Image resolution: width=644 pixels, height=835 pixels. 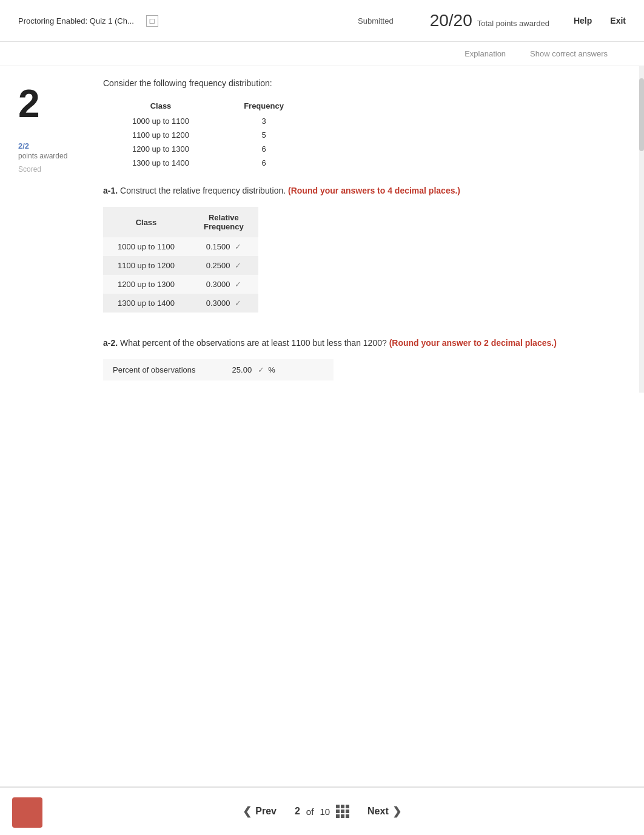 What do you see at coordinates (352, 343) in the screenshot?
I see `part-a2-heading: a-2. What percent of the observations ar…` at bounding box center [352, 343].